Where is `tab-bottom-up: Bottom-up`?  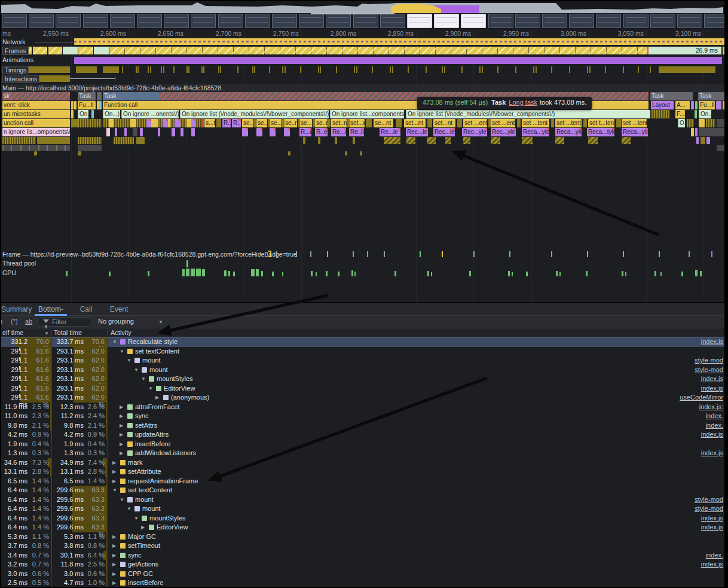
tab-bottom-up: Bottom-up is located at coordinates (51, 309).